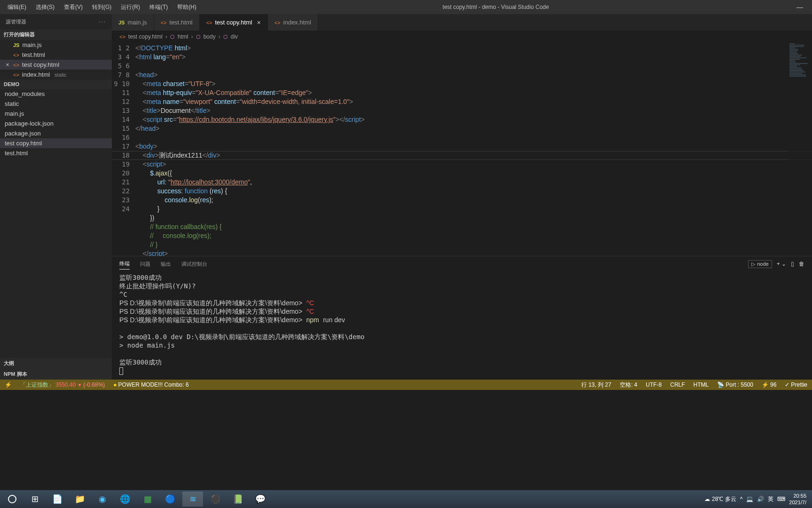 The height and width of the screenshot is (508, 812). I want to click on tab-mainjs: JS main.js, so click(133, 23).